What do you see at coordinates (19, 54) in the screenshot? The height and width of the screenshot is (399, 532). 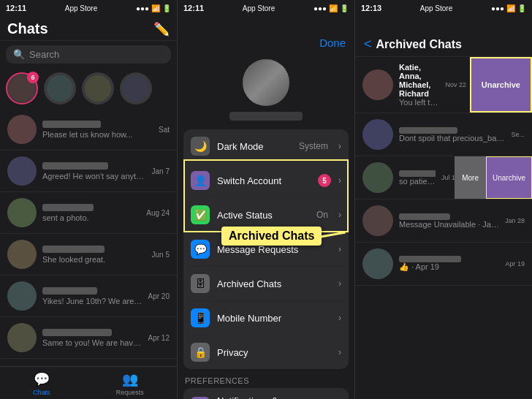 I see `search-icon: 🔍` at bounding box center [19, 54].